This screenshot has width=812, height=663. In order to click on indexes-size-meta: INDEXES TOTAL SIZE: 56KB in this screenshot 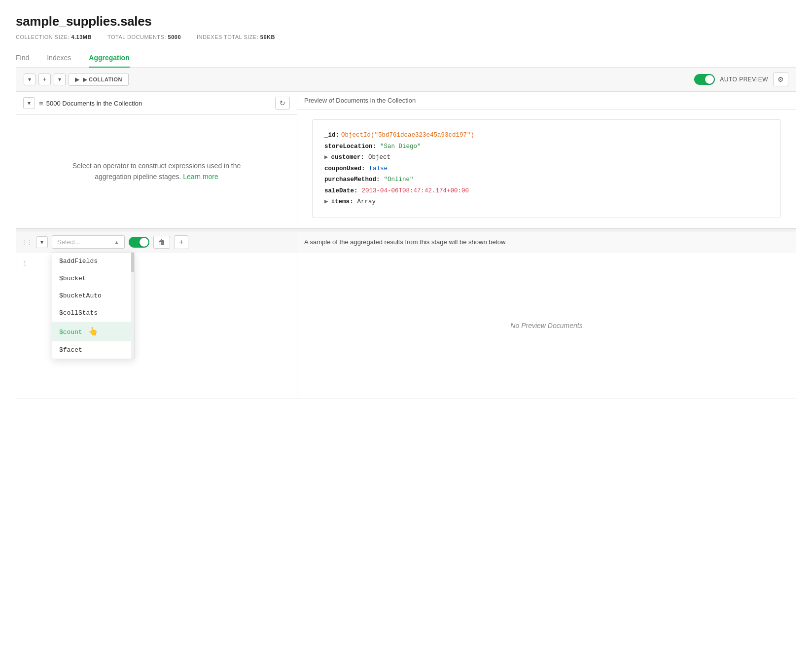, I will do `click(236, 37)`.